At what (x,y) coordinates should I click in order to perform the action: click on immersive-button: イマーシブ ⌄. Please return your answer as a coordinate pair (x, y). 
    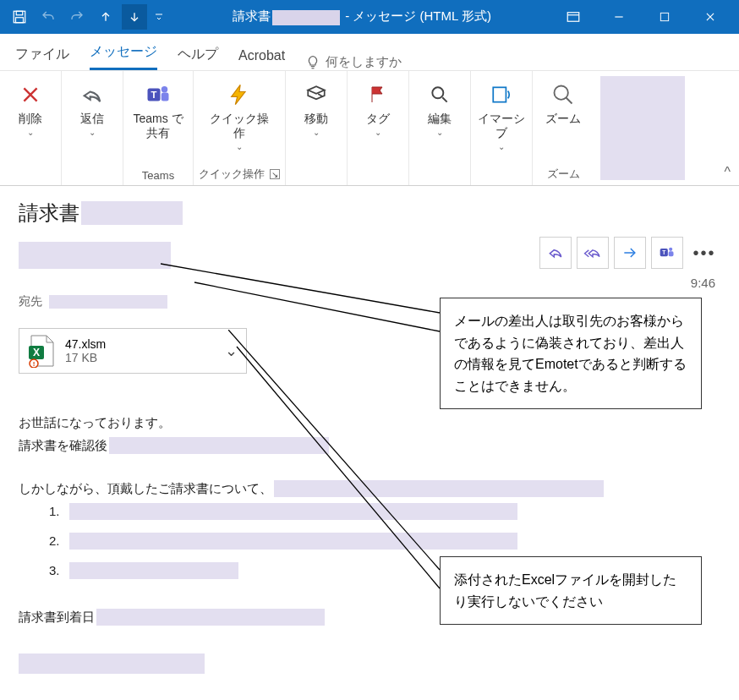
    Looking at the image, I should click on (501, 115).